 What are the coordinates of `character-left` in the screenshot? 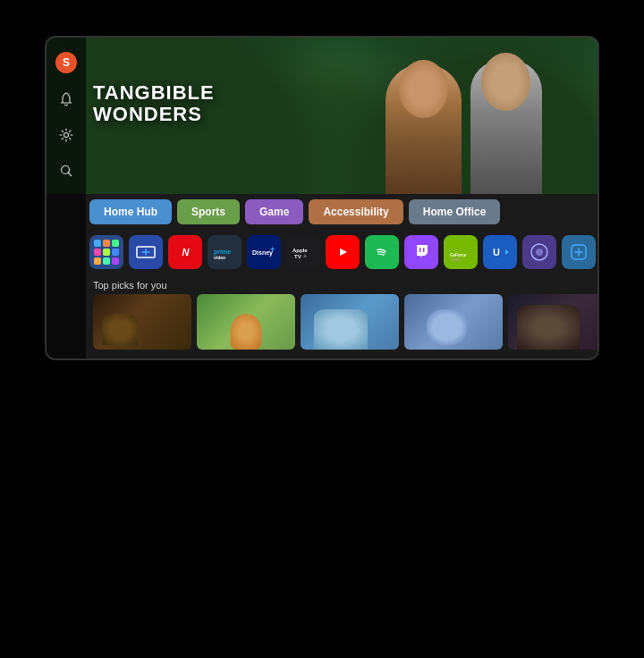 It's located at (424, 129).